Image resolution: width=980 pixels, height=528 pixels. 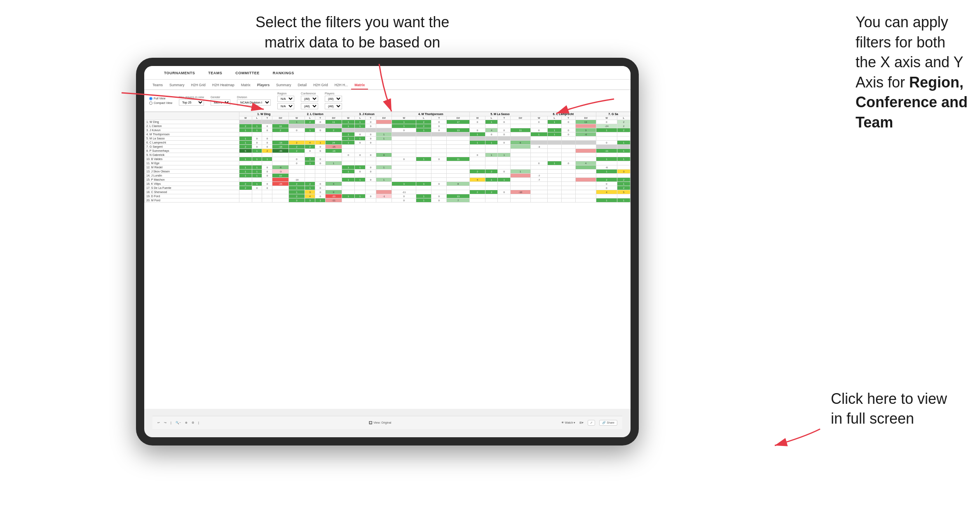 I want to click on players-select-1: (All), so click(x=333, y=99).